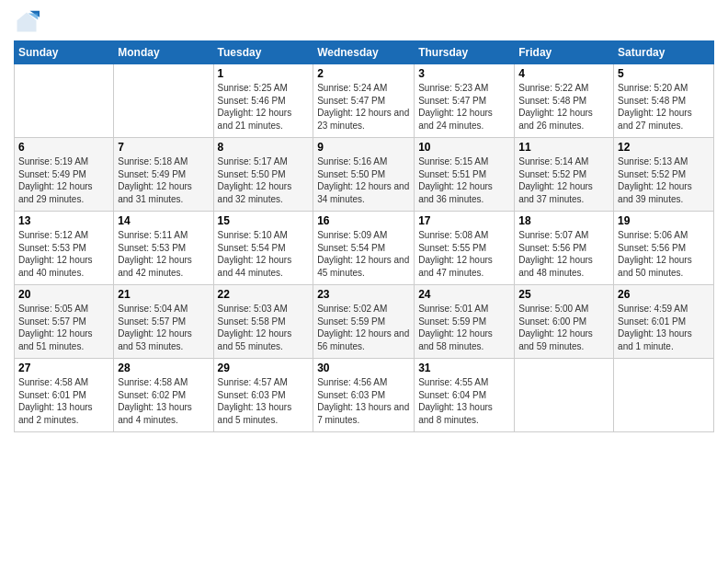  I want to click on weekday-header-saturday: Saturday, so click(664, 53).